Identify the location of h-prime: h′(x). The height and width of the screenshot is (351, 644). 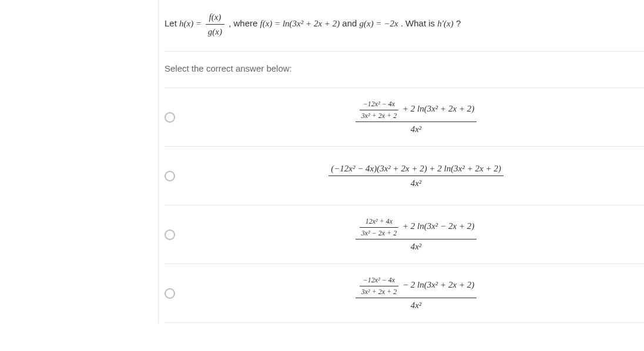
(445, 23).